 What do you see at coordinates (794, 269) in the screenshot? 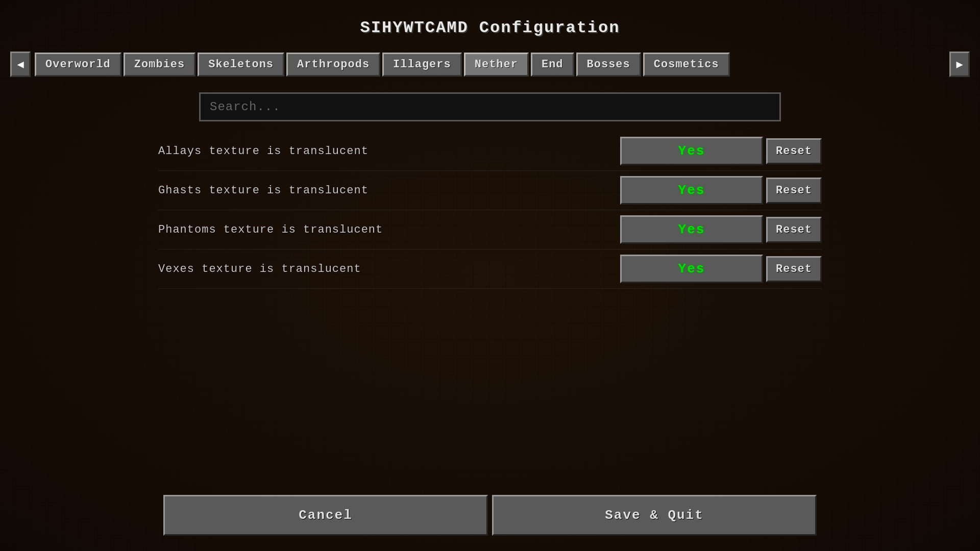
I see `reset-button-vexes: Reset` at bounding box center [794, 269].